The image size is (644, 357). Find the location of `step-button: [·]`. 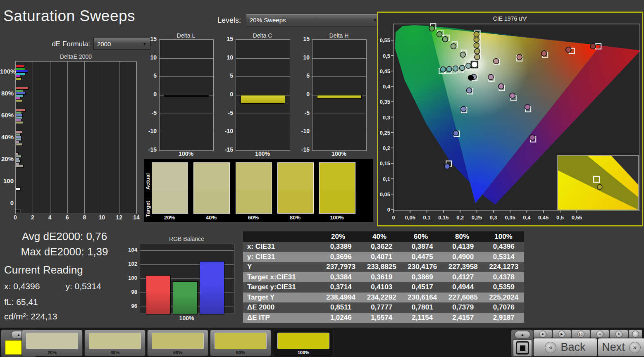

step-button: [·] is located at coordinates (581, 334).